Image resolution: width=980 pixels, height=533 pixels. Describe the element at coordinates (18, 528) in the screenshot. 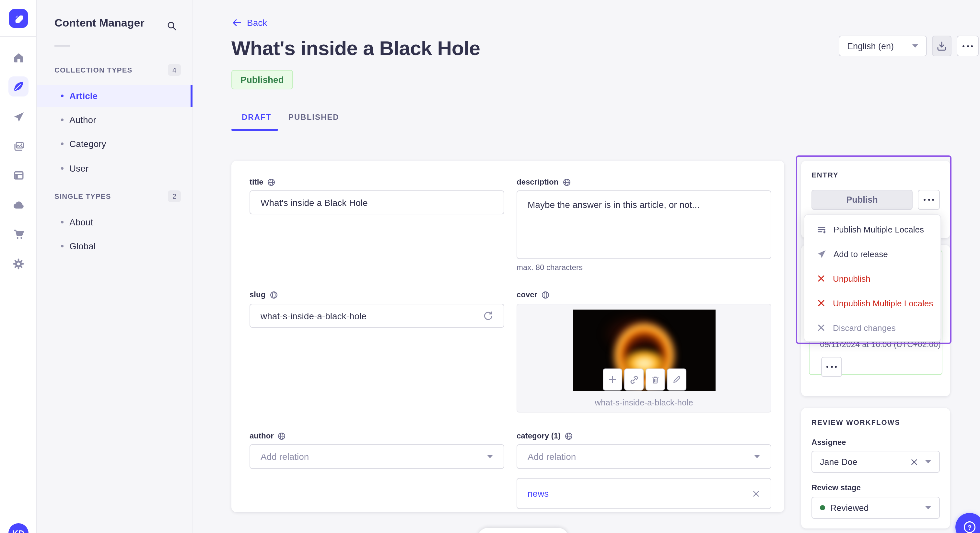

I see `user-avatar: KD` at that location.